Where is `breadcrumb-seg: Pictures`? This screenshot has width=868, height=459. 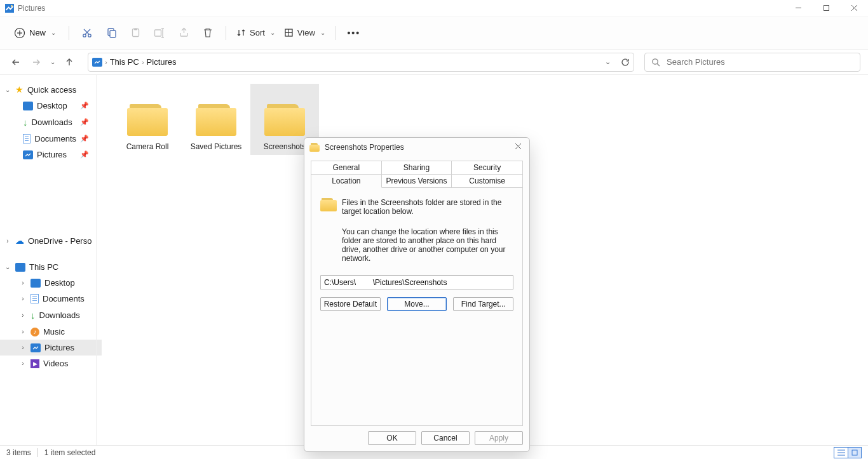 breadcrumb-seg: Pictures is located at coordinates (161, 62).